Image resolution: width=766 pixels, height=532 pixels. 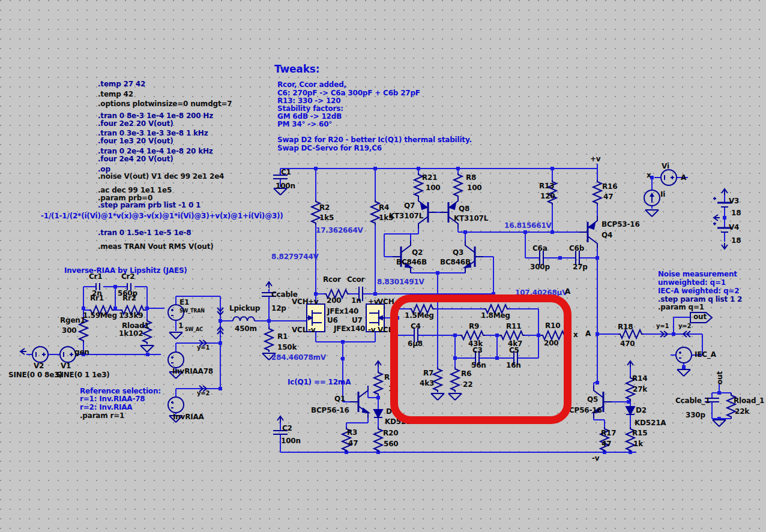 What do you see at coordinates (144, 233) in the screenshot?
I see `directive-line: .tran 0 1.5e-1 1e-5 1e-8` at bounding box center [144, 233].